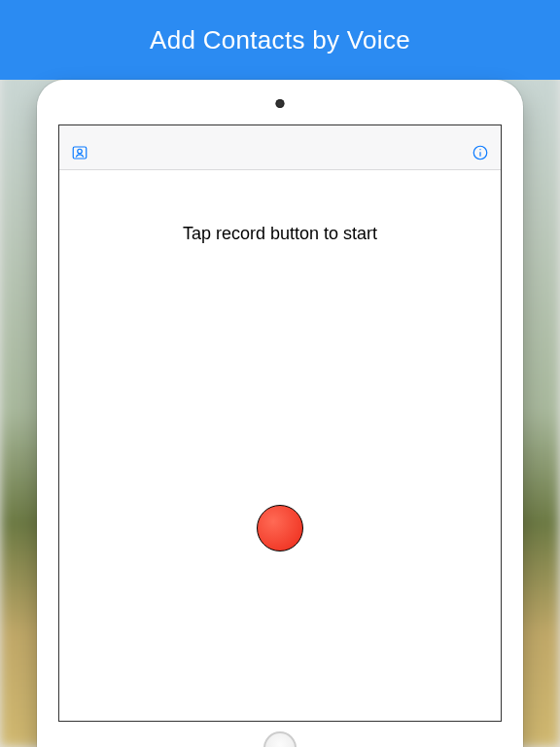  What do you see at coordinates (280, 130) in the screenshot?
I see `status-bar` at bounding box center [280, 130].